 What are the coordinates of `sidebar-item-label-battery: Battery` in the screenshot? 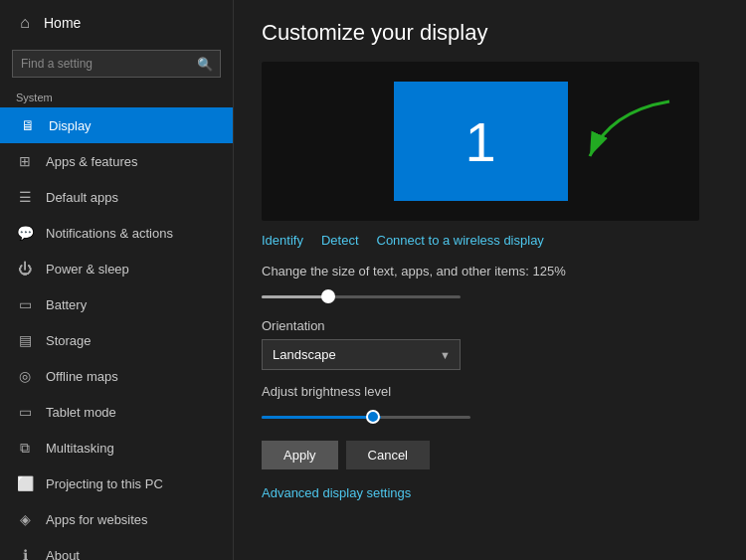 It's located at (66, 304).